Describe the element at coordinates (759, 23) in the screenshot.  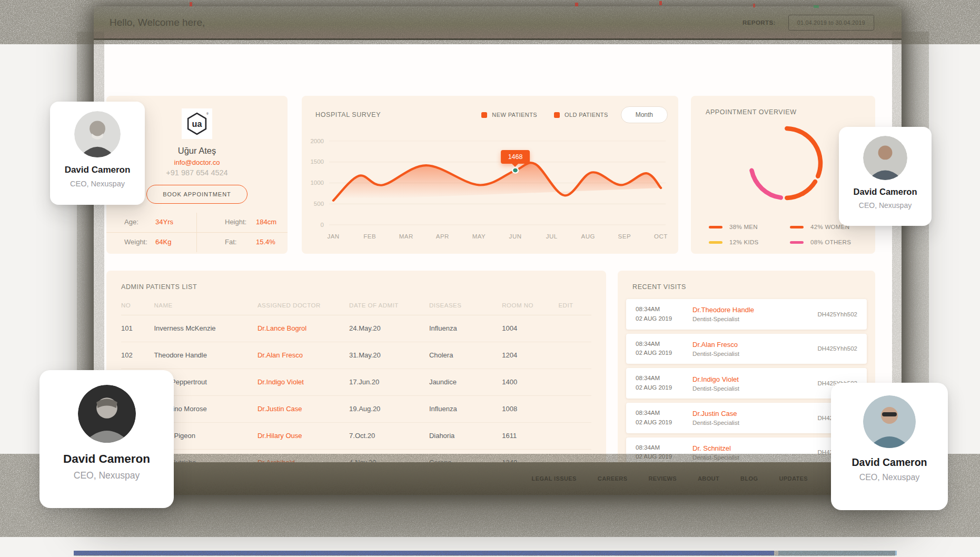
I see `reports-label: REPORTS:` at that location.